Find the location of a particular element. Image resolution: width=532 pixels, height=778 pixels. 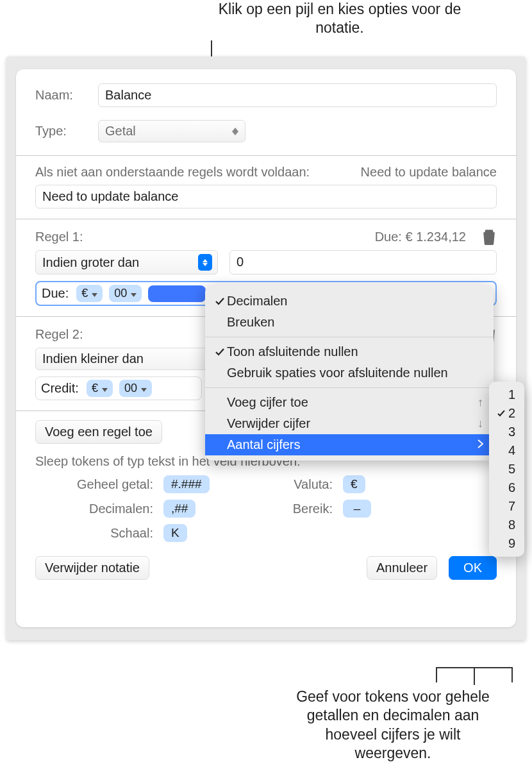

menu-verwijder-cijfer: Verwijder cijfer ↓ is located at coordinates (349, 423).